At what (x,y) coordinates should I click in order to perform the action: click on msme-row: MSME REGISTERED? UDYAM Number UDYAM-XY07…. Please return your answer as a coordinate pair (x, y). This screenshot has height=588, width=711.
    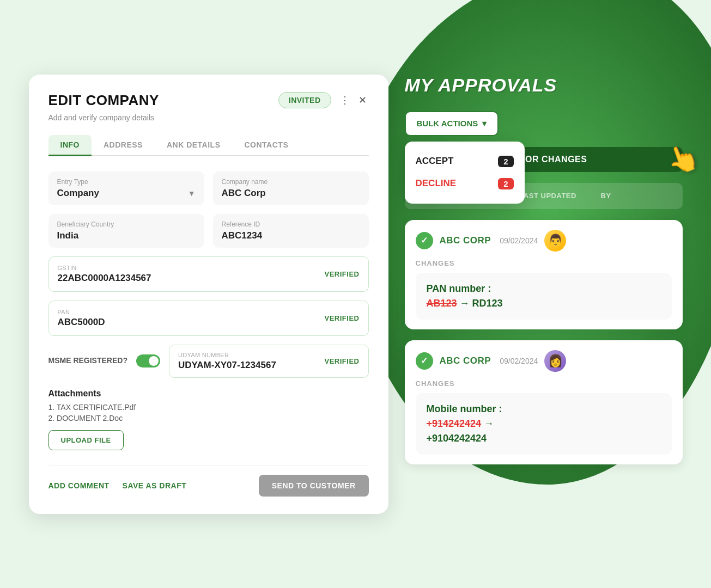
    Looking at the image, I should click on (209, 362).